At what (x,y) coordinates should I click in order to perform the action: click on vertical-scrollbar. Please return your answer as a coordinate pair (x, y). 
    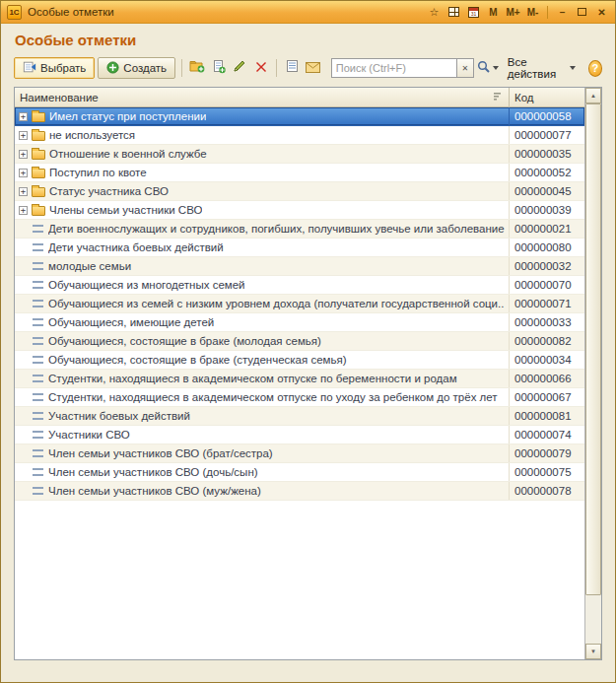
    Looking at the image, I should click on (593, 374).